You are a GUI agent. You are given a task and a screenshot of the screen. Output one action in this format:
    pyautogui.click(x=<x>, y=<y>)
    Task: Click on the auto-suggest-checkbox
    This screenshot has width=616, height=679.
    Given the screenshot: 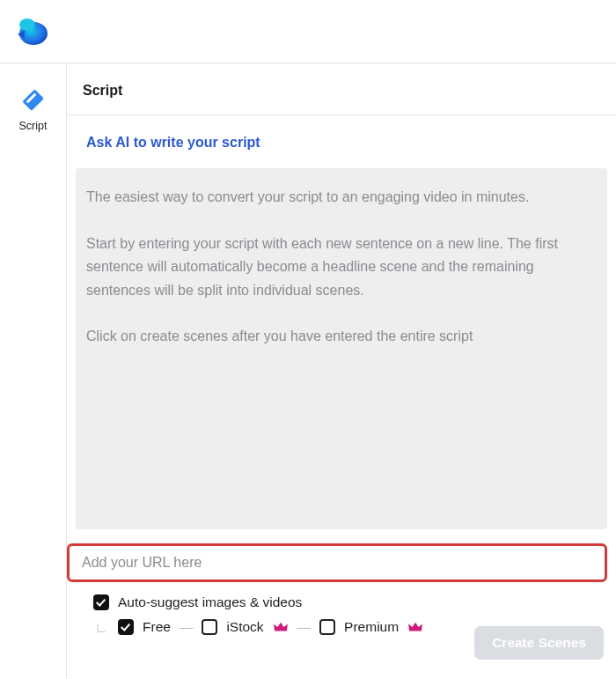 What is the action you would take?
    pyautogui.click(x=101, y=602)
    